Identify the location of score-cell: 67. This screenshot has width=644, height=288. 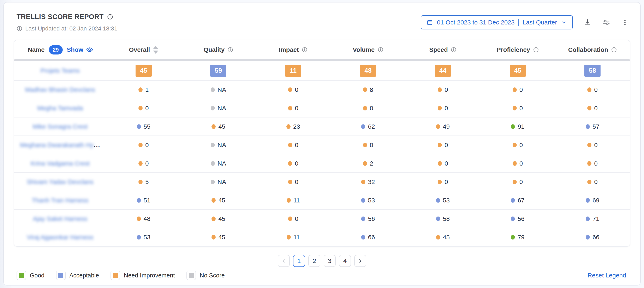
(518, 200).